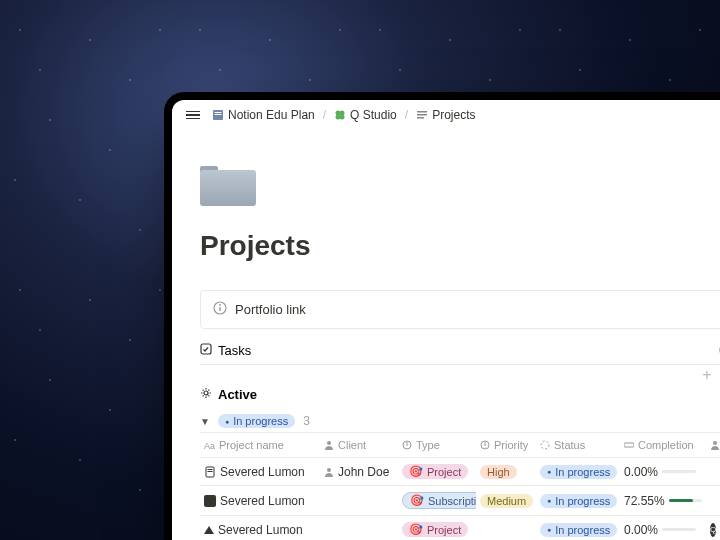  I want to click on active-filter: Active, so click(228, 394).